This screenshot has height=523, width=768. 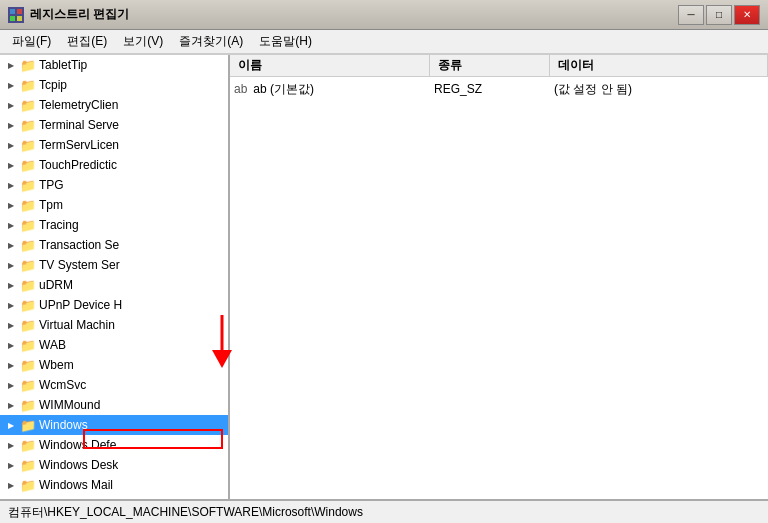 I want to click on menu-view: 보기(V), so click(x=143, y=42).